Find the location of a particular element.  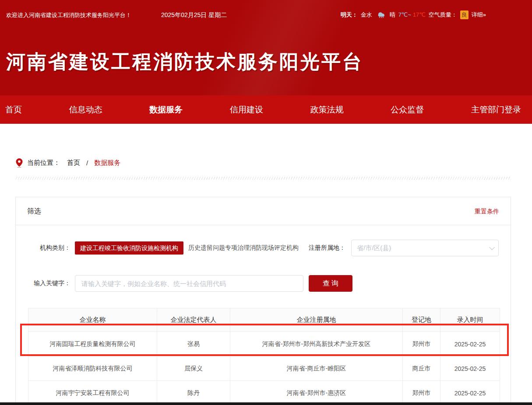

category-option-active-button: 建设工程竣工验收消防设施检测机构 is located at coordinates (129, 248).